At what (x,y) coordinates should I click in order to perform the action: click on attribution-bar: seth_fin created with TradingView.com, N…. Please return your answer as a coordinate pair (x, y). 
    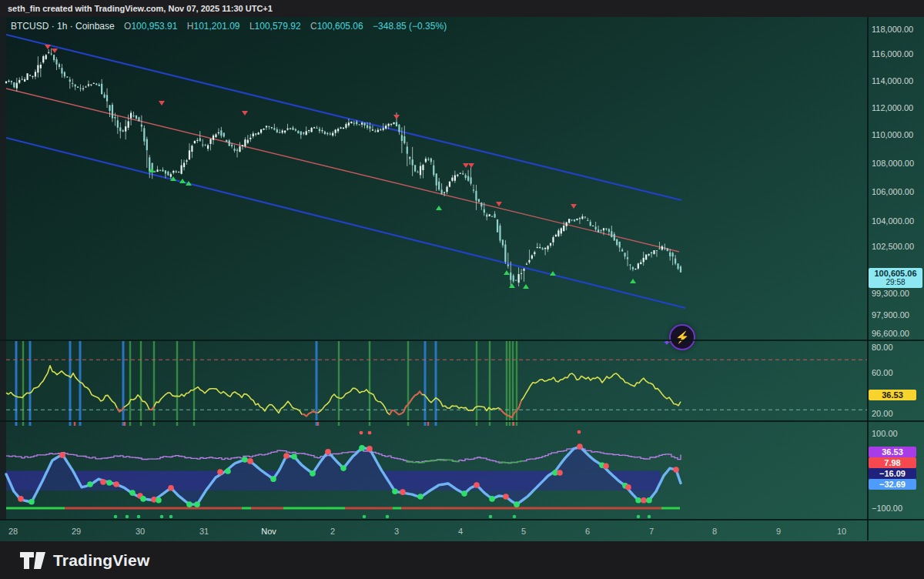
    Looking at the image, I should click on (462, 8).